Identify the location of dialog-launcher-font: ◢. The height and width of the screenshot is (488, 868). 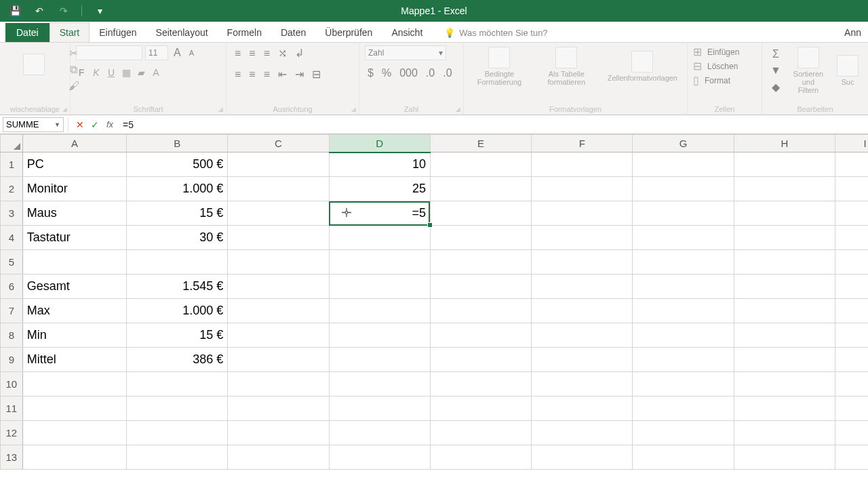
(221, 109).